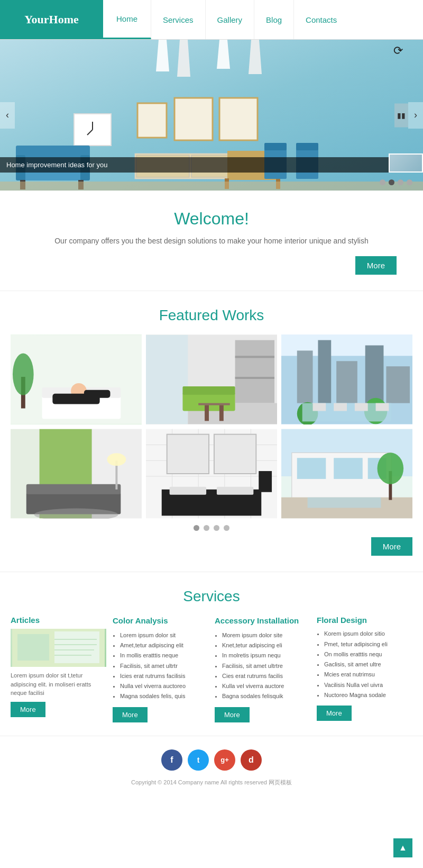 The width and height of the screenshot is (423, 868). I want to click on services-grid: Articles Lorem ipsum dolor sit t,tetur a…, so click(212, 669).